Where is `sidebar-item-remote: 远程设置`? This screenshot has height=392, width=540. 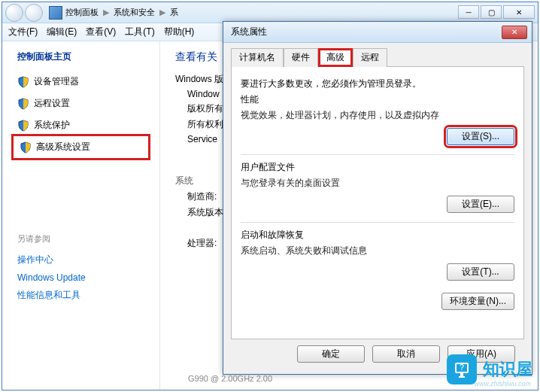 sidebar-item-remote: 远程设置 is located at coordinates (81, 104).